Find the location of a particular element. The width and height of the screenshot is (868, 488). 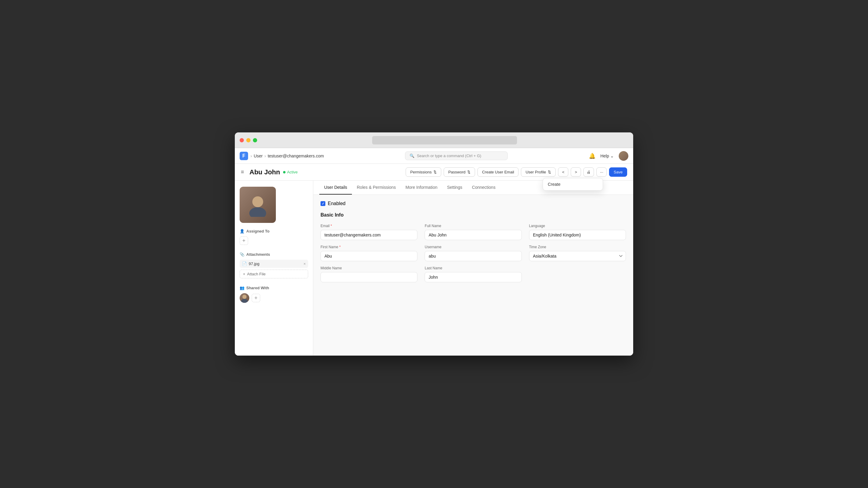

form-area: Enabled Basic Info Email * F is located at coordinates (473, 275).